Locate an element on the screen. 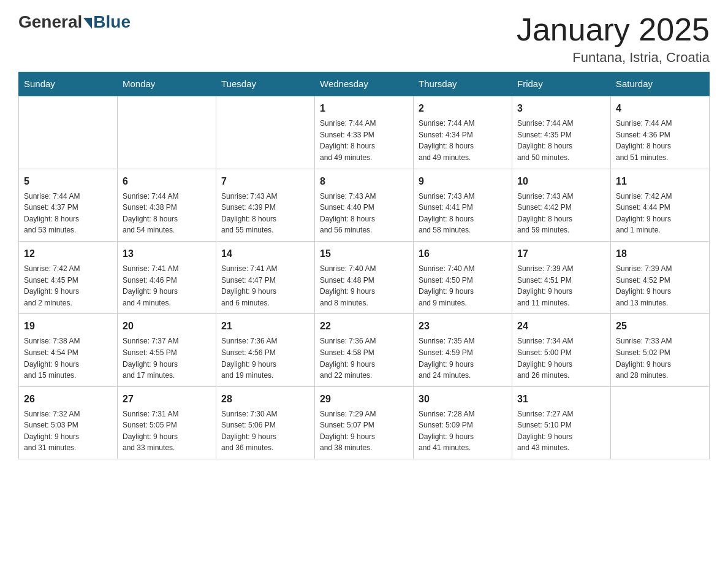 The image size is (728, 563). calendar-cell: 8Sunrise: 7:43 AM Sunset: 4:40 PM Daylig… is located at coordinates (364, 205).